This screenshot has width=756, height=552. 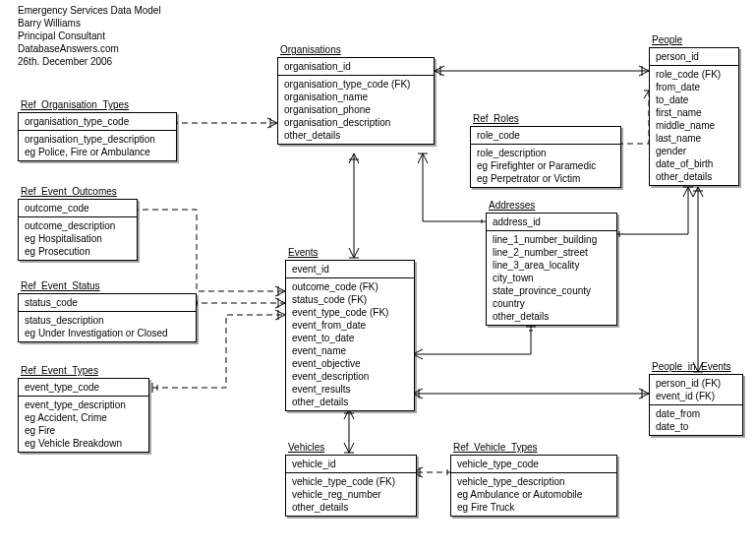 What do you see at coordinates (78, 230) in the screenshot?
I see `entity-ref-event-outcomes: Ref_Event_Outcomes outcome_code outcome_…` at bounding box center [78, 230].